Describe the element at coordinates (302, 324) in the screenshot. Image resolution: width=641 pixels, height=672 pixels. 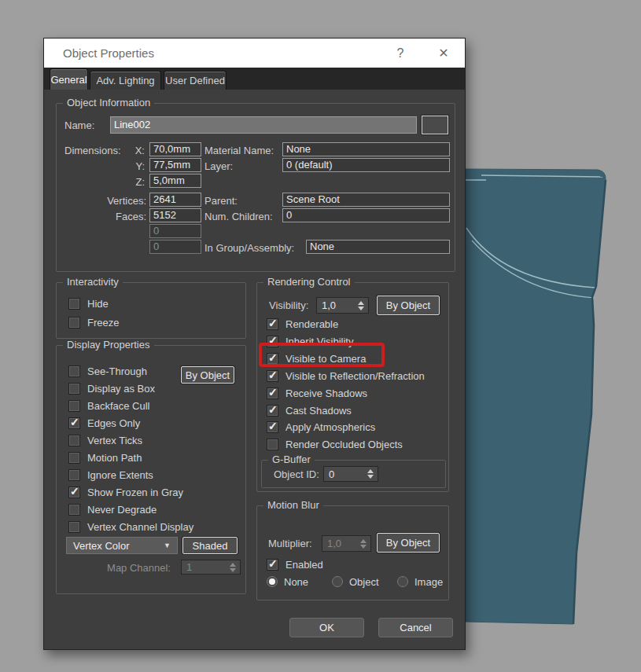
I see `checkbox-renderable: Renderable` at that location.